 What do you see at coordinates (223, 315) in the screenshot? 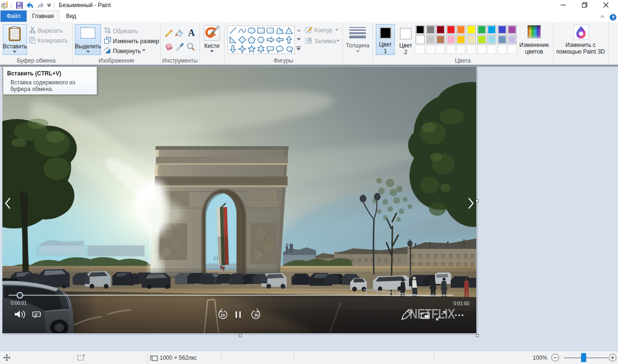
I see `svg-text: 10` at bounding box center [223, 315].